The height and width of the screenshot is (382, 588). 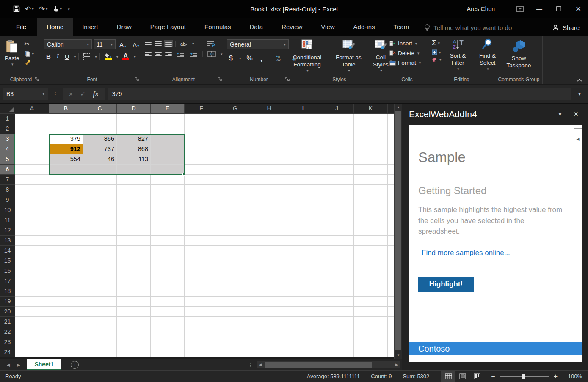 What do you see at coordinates (337, 190) in the screenshot?
I see `cell-J8` at bounding box center [337, 190].